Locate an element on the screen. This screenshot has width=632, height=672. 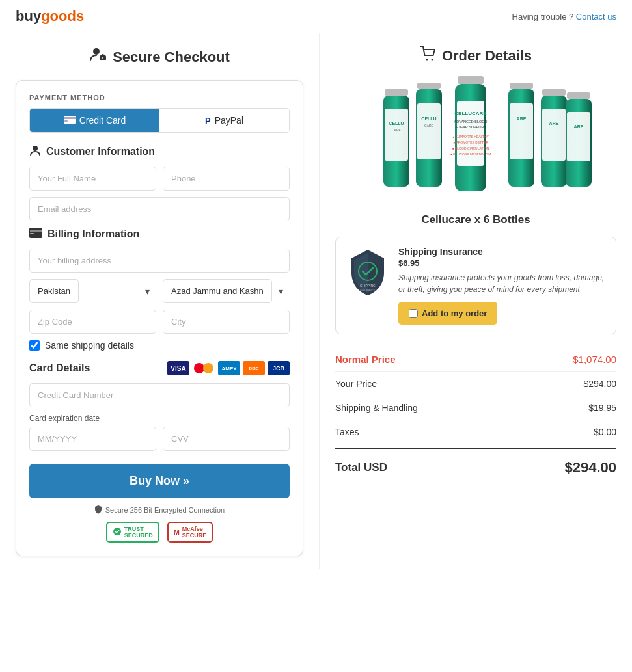
taxes-row: Taxes $0.00 is located at coordinates (476, 432).